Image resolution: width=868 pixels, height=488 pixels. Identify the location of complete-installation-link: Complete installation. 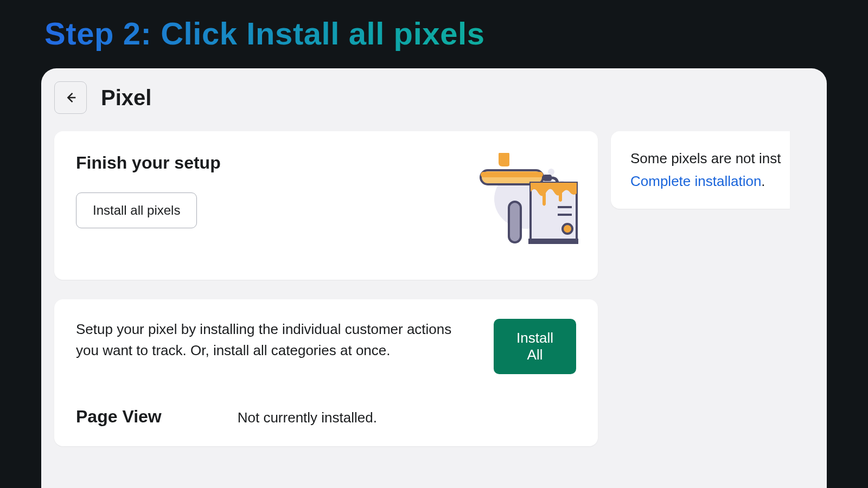
(695, 181).